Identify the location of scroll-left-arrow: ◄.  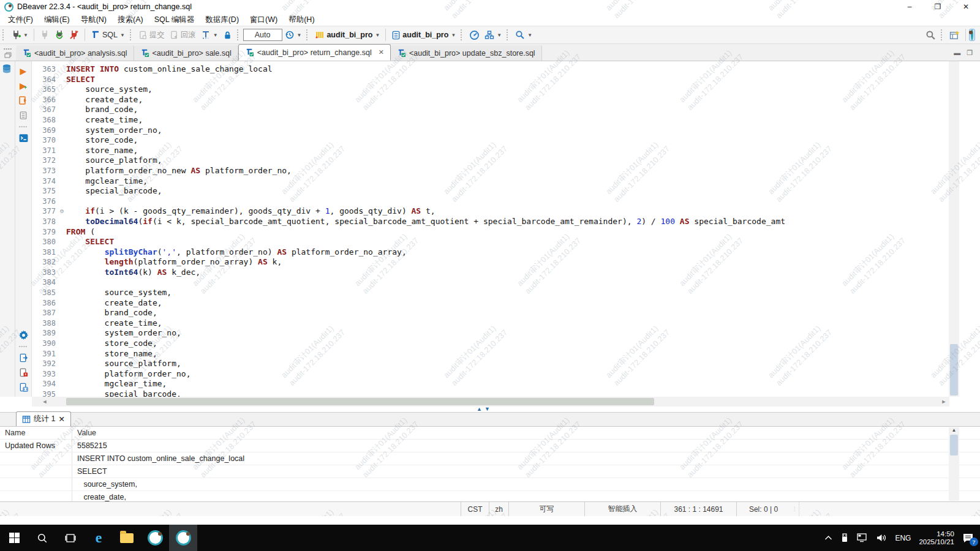
(45, 402).